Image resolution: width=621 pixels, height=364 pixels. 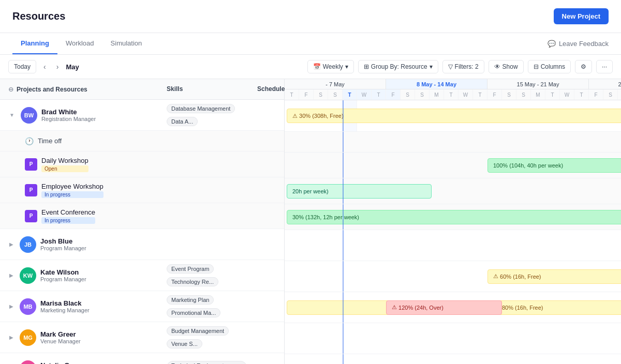 I want to click on eye-icon: 👁, so click(x=497, y=67).